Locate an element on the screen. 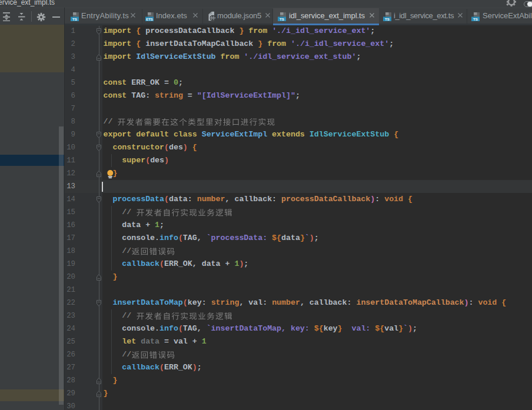  svg-text: ETS is located at coordinates (149, 19).